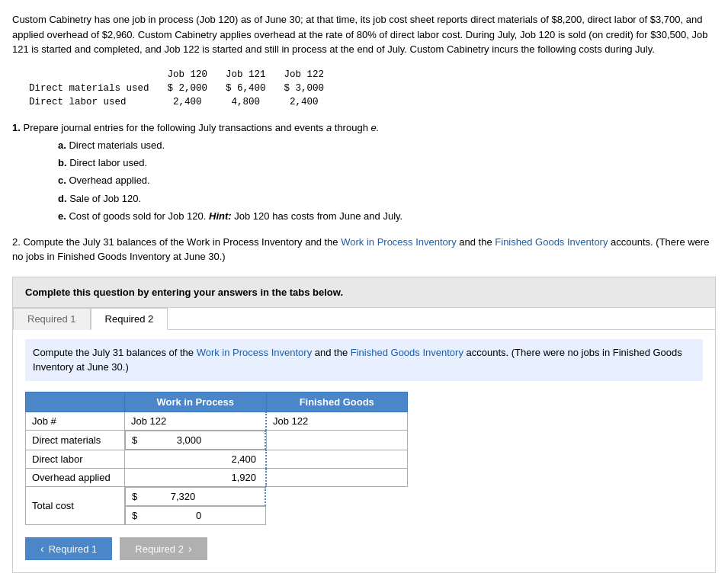 This screenshot has width=728, height=583. What do you see at coordinates (180, 242) in the screenshot?
I see `q2-text-before: Compute the July 31 balances of the Work…` at bounding box center [180, 242].